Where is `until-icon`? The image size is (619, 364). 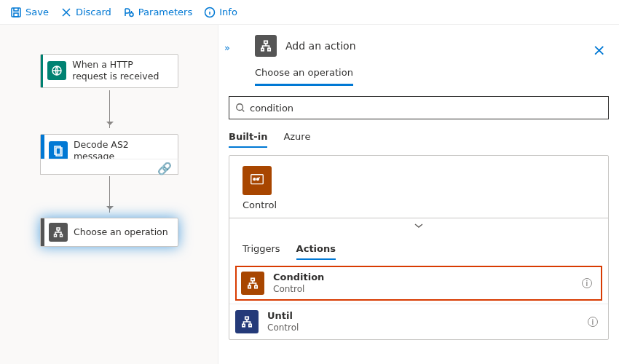
until-icon is located at coordinates (247, 322).